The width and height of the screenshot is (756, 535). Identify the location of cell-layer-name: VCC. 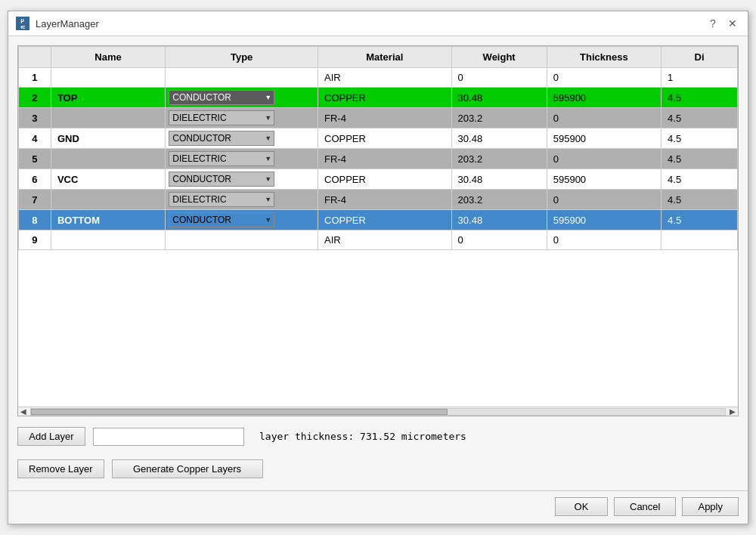
(107, 180).